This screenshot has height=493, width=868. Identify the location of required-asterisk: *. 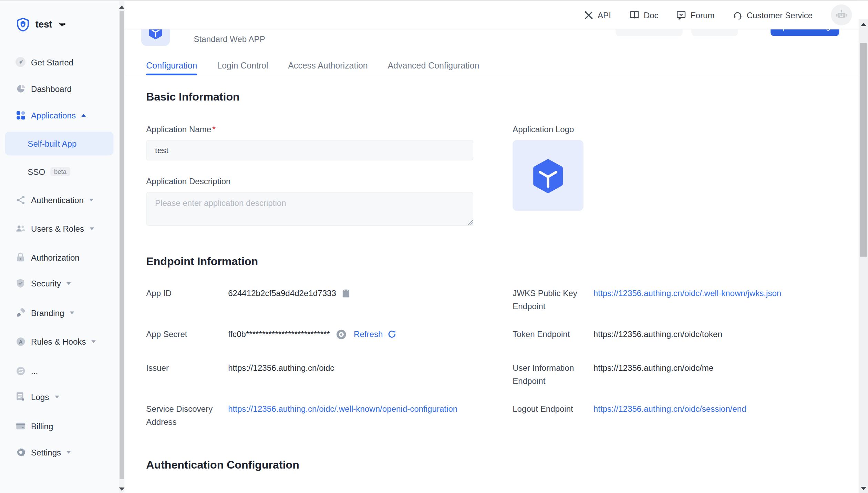
(214, 129).